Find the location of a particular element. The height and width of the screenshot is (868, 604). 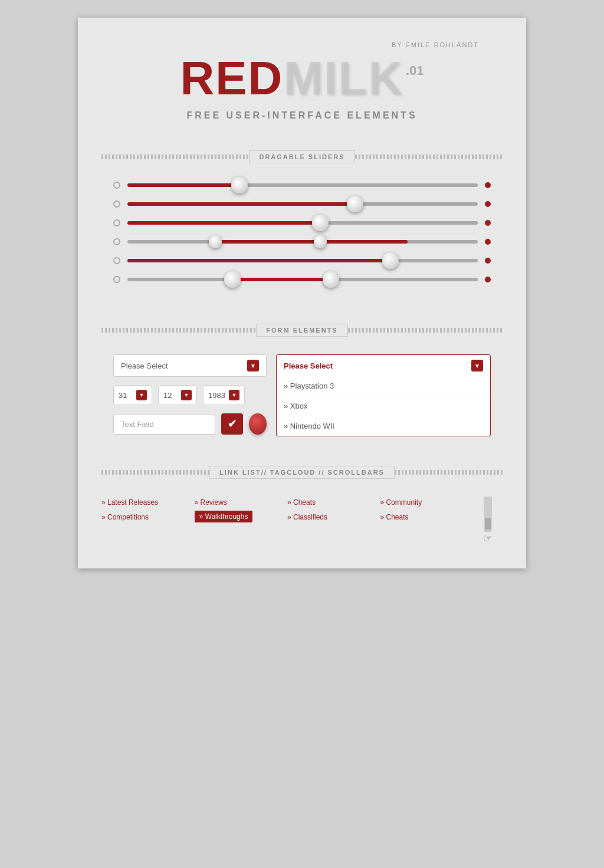

sliders-label: DRAGABLE SLIDERS is located at coordinates (302, 157).